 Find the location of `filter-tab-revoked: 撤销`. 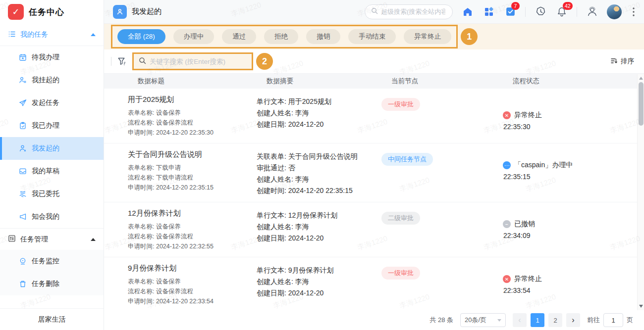

filter-tab-revoked: 撤销 is located at coordinates (323, 37).